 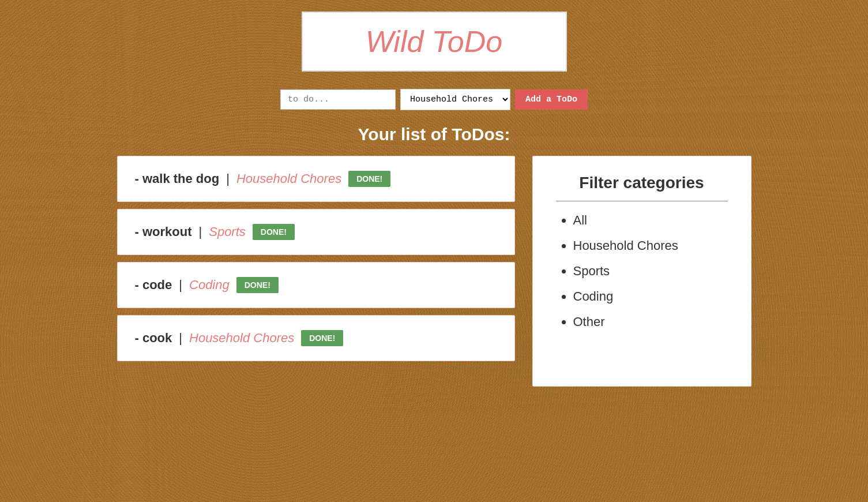 I want to click on filter-list-item: Household Chores, so click(x=651, y=246).